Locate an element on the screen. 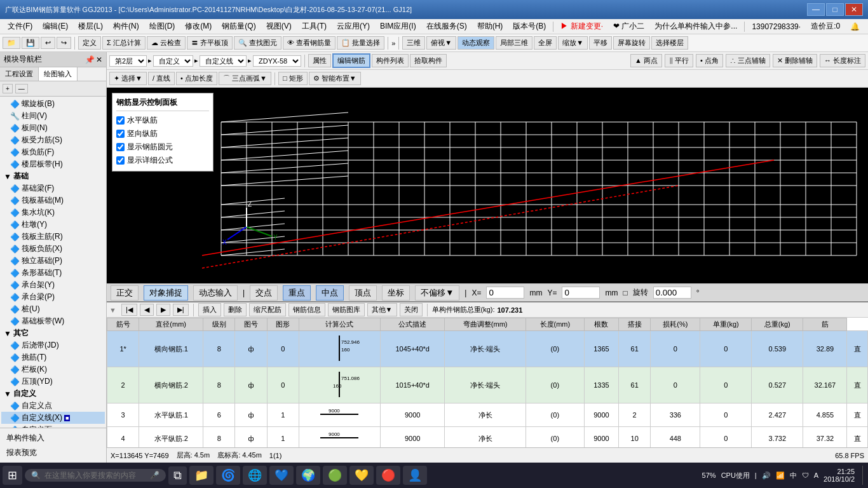 The image size is (868, 488). tree-item-fabanzhujin: 🔷 筏板主筋(R) is located at coordinates (53, 236).